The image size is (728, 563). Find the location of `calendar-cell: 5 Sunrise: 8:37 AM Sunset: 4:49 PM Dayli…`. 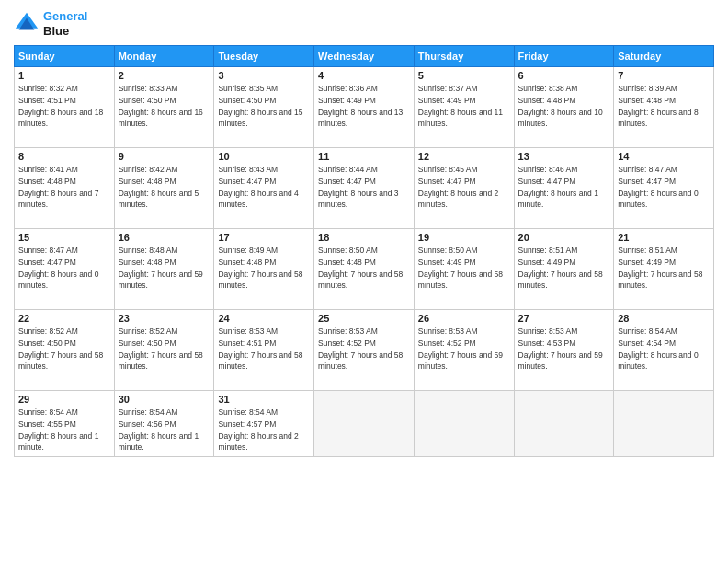

calendar-cell: 5 Sunrise: 8:37 AM Sunset: 4:49 PM Dayli… is located at coordinates (463, 108).